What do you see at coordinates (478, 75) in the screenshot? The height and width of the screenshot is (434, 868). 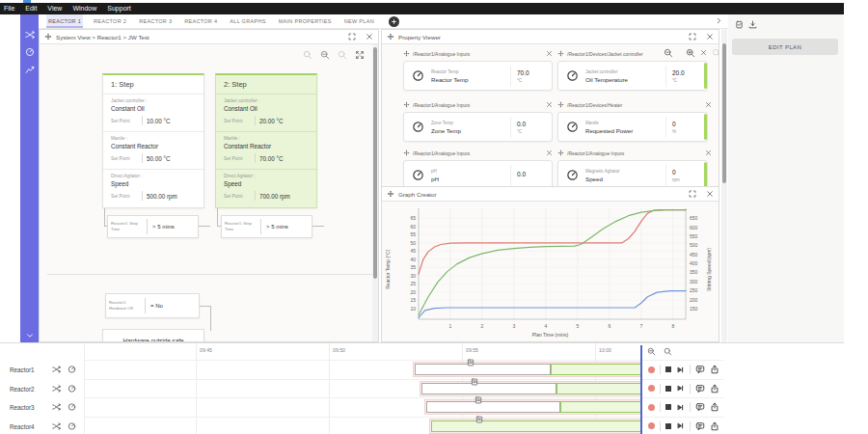 I see `property-card: Reactor TempReactor Temp 70.0°C` at bounding box center [478, 75].